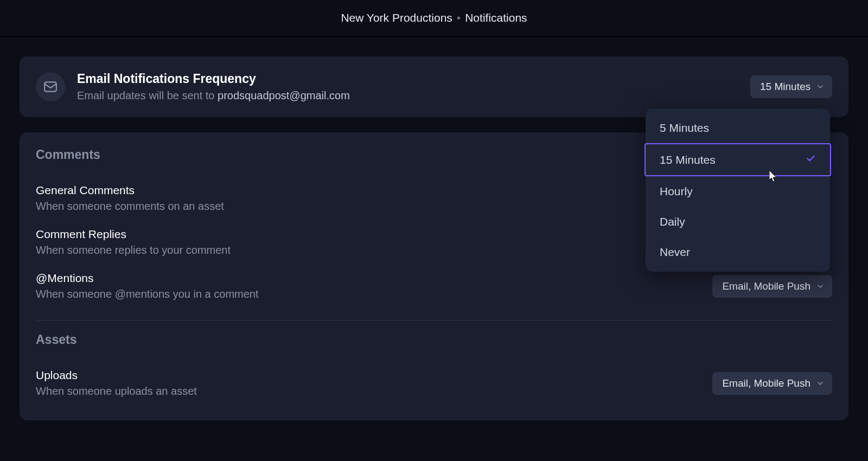 Image resolution: width=868 pixels, height=461 pixels. What do you see at coordinates (766, 286) in the screenshot?
I see `mentions-channel-label: Email, Mobile Push` at bounding box center [766, 286].